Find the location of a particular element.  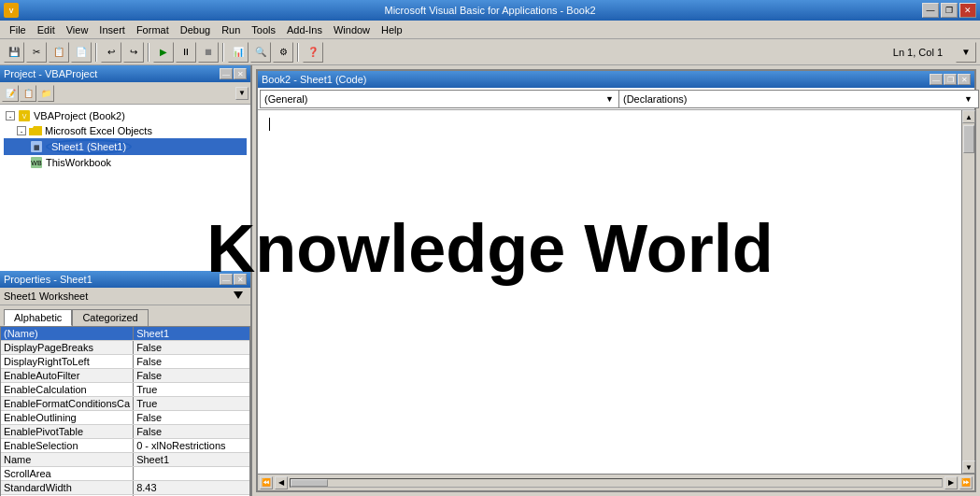

toolbar-undo-btn: ↩ is located at coordinates (111, 52).